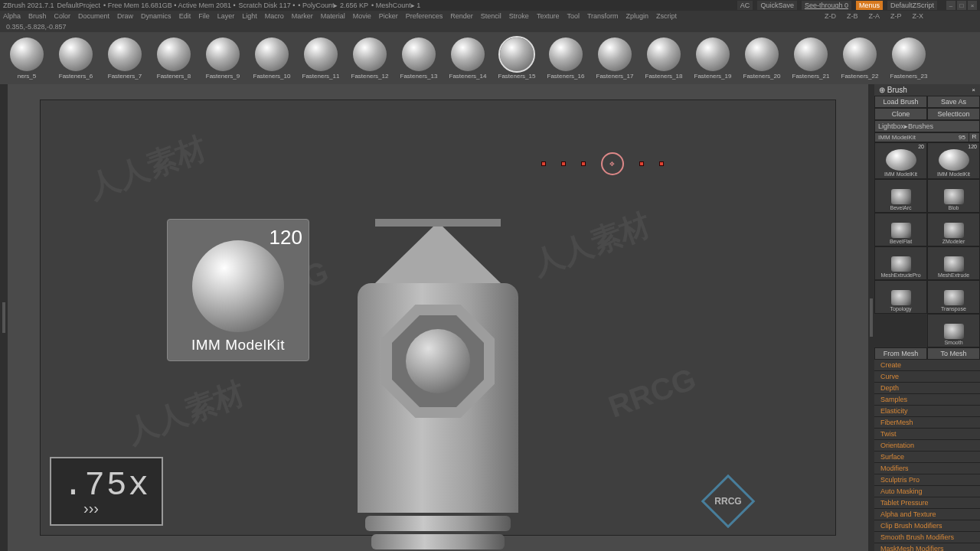 The height and width of the screenshot is (551, 980). I want to click on section-twist: Twist, so click(927, 435).